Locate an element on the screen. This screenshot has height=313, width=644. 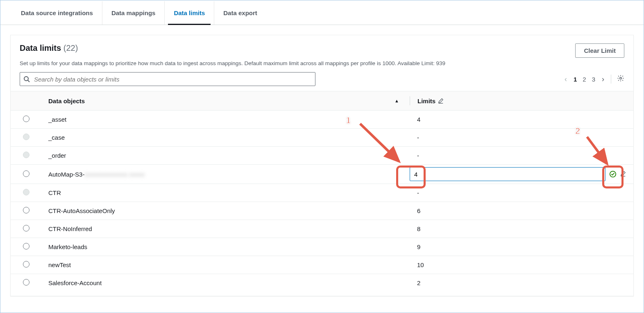
row-object-name: CTR is located at coordinates (222, 193).